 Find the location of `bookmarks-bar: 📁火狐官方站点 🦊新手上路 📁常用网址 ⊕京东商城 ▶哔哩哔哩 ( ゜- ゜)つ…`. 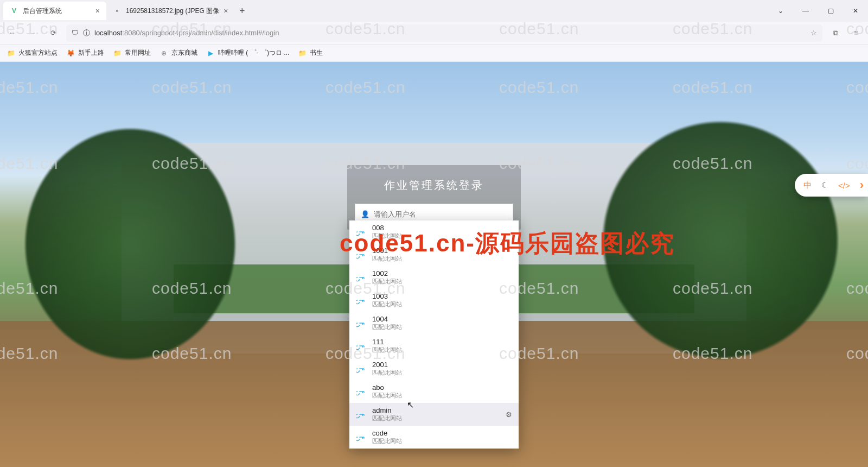

bookmarks-bar: 📁火狐官方站点 🦊新手上路 📁常用网址 ⊕京东商城 ▶哔哩哔哩 ( ゜- ゜)つ… is located at coordinates (434, 53).